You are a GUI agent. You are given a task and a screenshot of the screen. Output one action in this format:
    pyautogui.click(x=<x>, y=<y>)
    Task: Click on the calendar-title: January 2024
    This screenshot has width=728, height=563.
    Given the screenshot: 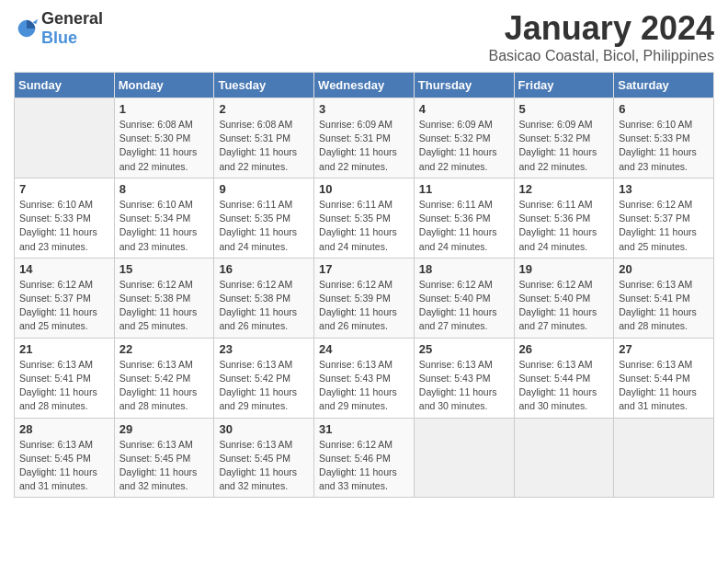 What is the action you would take?
    pyautogui.click(x=601, y=29)
    